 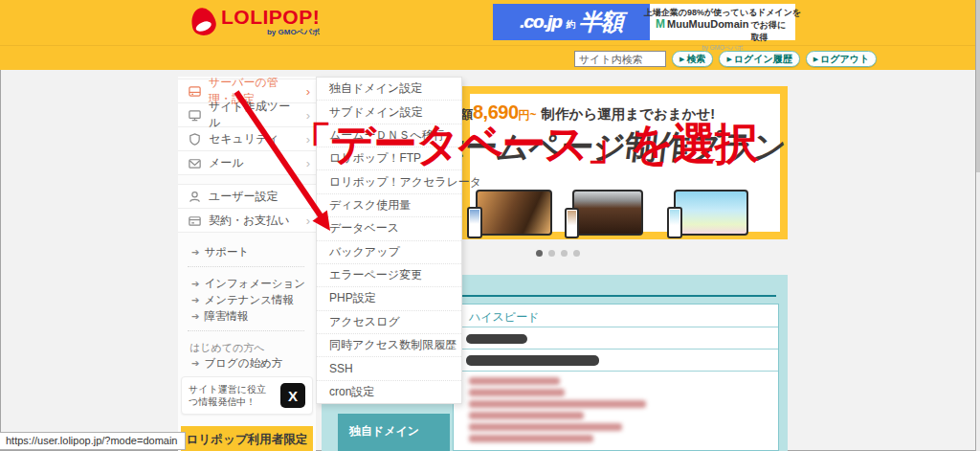 What do you see at coordinates (571, 25) in the screenshot?
I see `promo-approx: 約` at bounding box center [571, 25].